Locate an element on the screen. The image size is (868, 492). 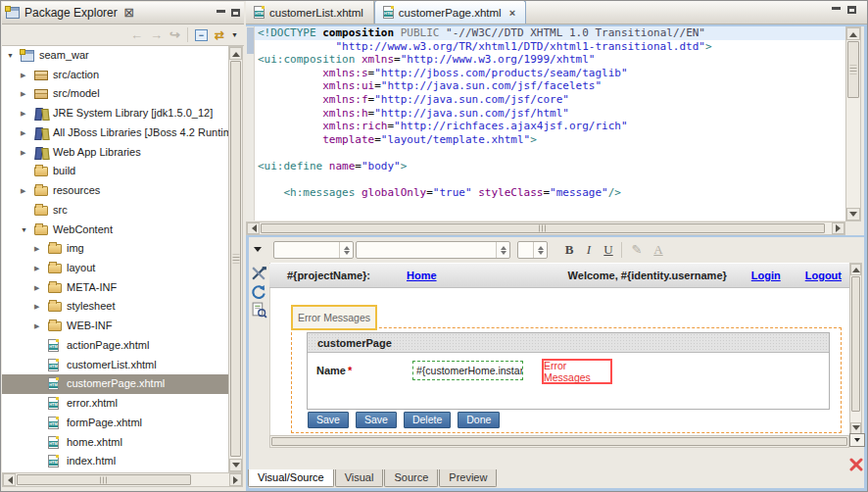
minimize-icon is located at coordinates (221, 12).